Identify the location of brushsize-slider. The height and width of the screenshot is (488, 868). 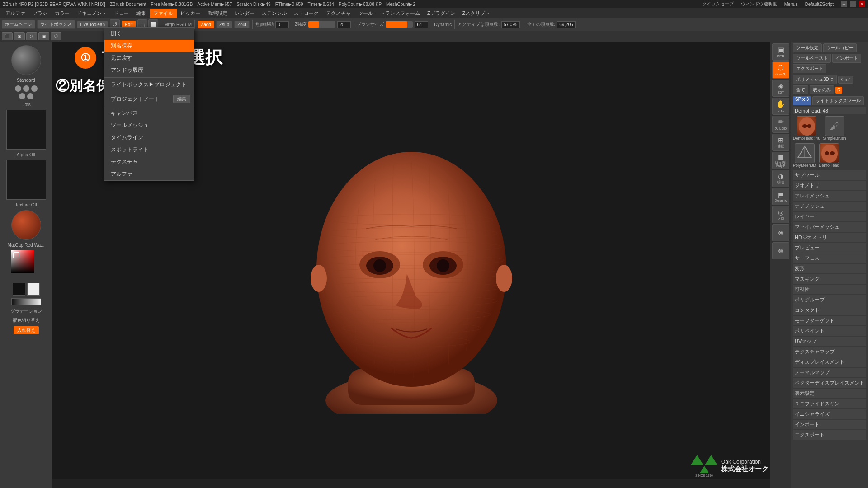
(399, 24).